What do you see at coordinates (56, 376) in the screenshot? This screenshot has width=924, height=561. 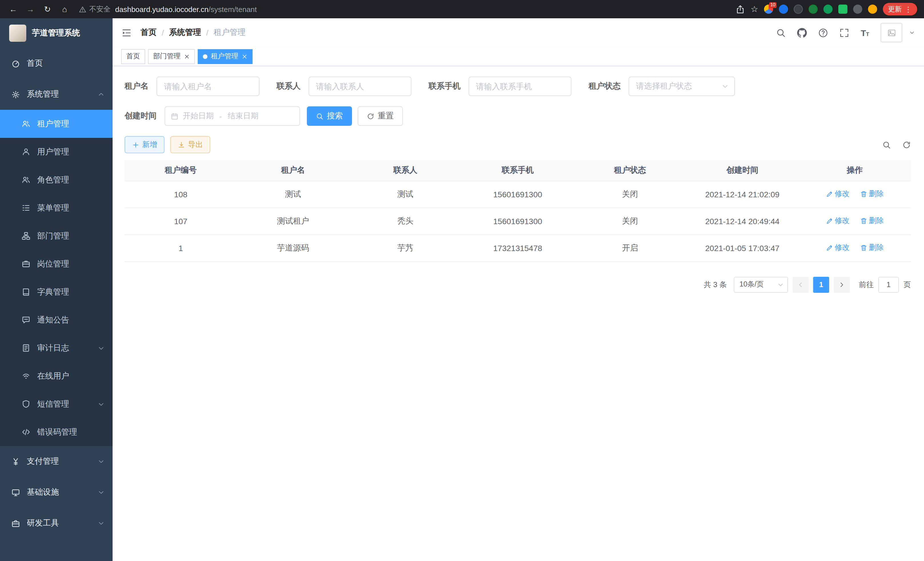 I see `sidebar-item-online-user: 在线用户` at bounding box center [56, 376].